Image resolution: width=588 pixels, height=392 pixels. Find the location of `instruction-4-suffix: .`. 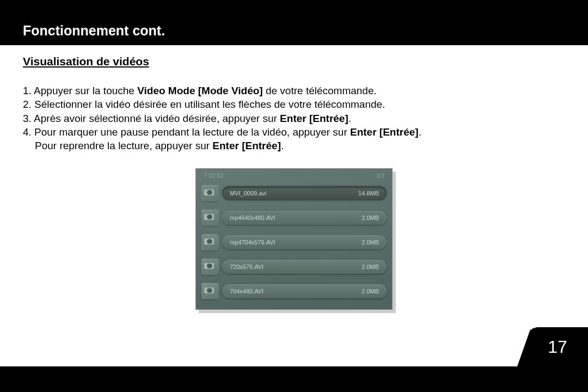

instruction-4-suffix: . is located at coordinates (420, 132).